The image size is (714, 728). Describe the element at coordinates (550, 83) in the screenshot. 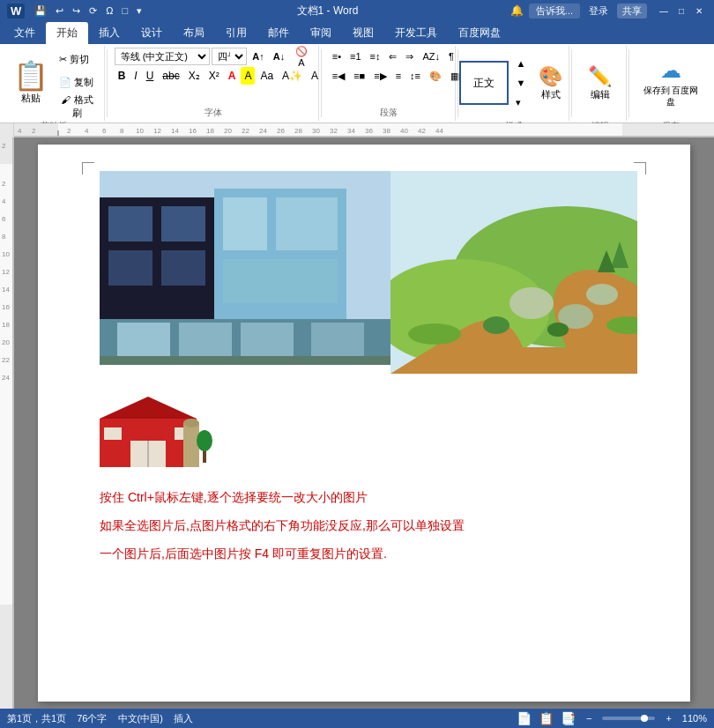

I see `style-main-btn: 🎨 样式` at that location.